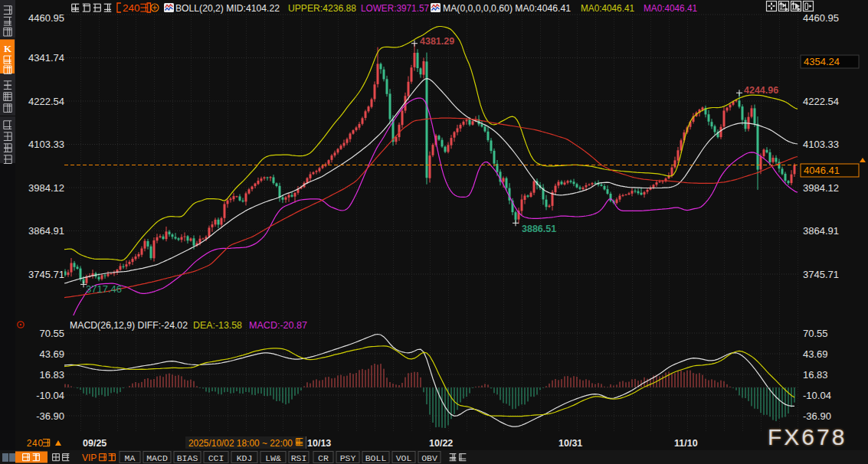  Describe the element at coordinates (762, 90) in the screenshot. I see `svg-text: 4244.96` at that location.